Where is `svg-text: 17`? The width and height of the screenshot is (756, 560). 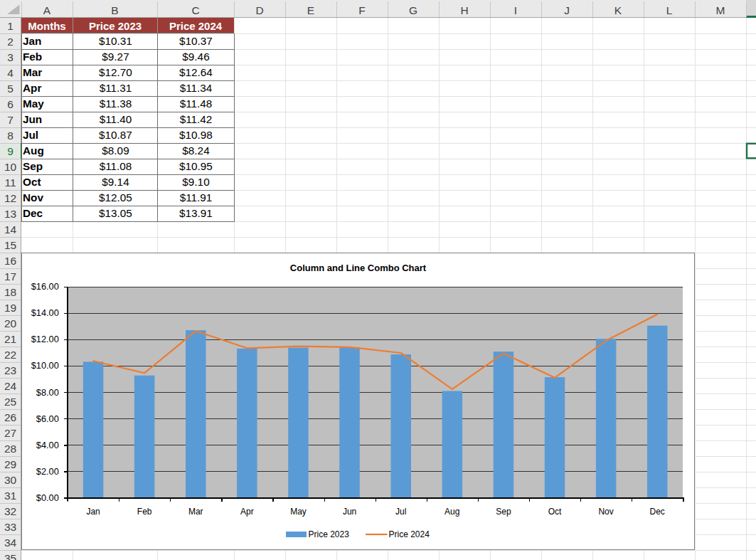 svg-text: 17 is located at coordinates (10, 276).